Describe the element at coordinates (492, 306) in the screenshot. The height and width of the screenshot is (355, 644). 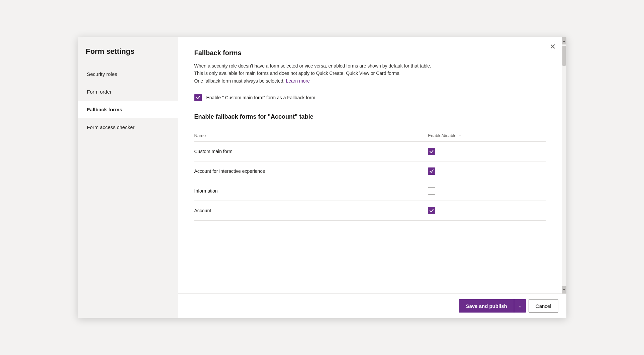
I see `save-and-publish-button: Save and publish ⌄` at that location.